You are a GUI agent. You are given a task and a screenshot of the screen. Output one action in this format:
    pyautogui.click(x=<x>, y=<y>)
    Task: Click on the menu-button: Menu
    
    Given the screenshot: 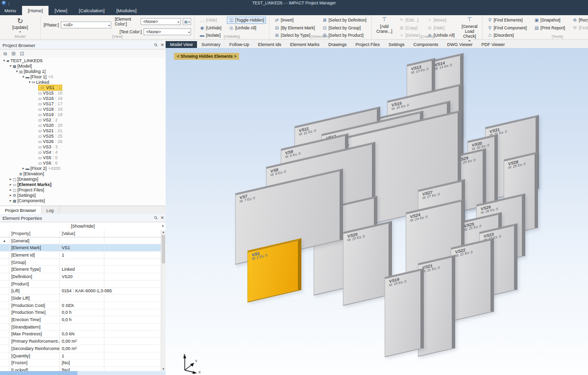 What is the action you would take?
    pyautogui.click(x=11, y=12)
    